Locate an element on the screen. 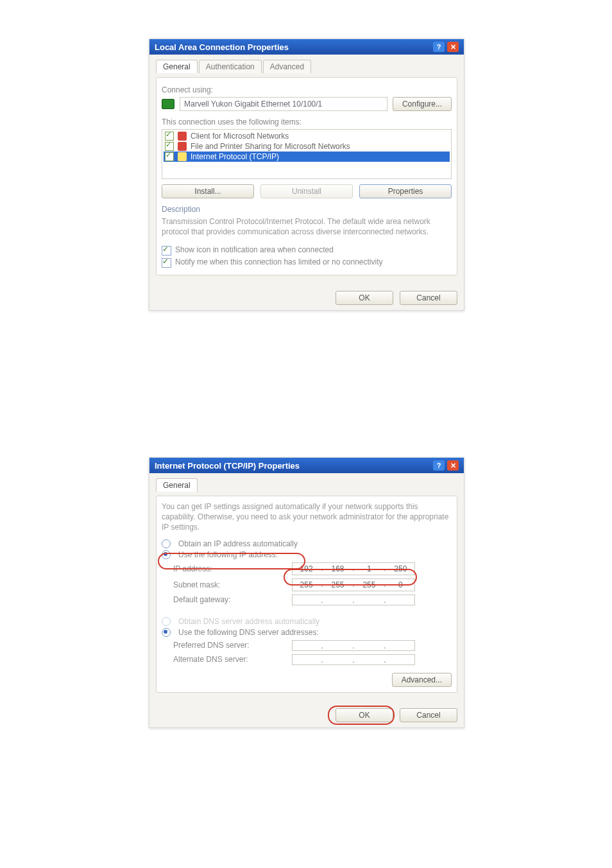 The width and height of the screenshot is (612, 868). tab-advanced: Advanced is located at coordinates (287, 67).